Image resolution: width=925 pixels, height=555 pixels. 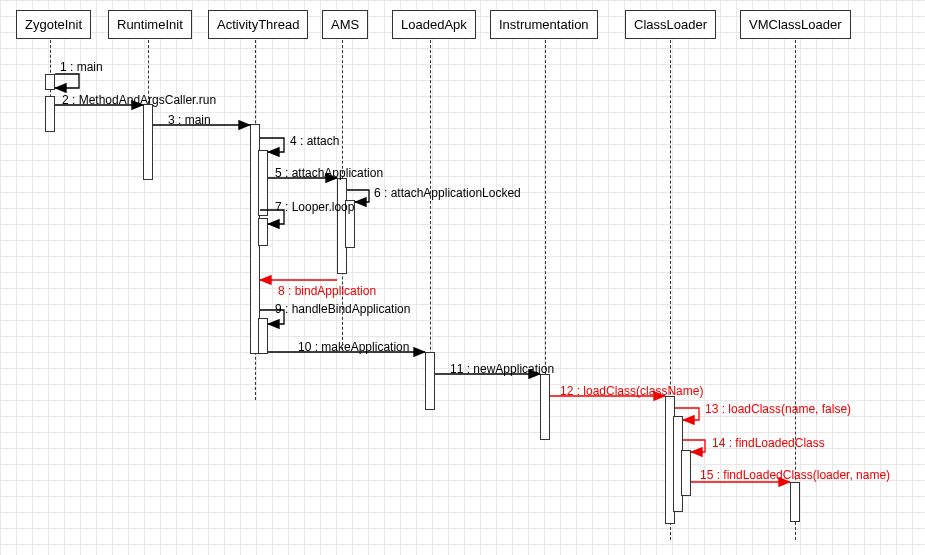 I want to click on msg-14: 14 : findLoadedClass, so click(x=768, y=443).